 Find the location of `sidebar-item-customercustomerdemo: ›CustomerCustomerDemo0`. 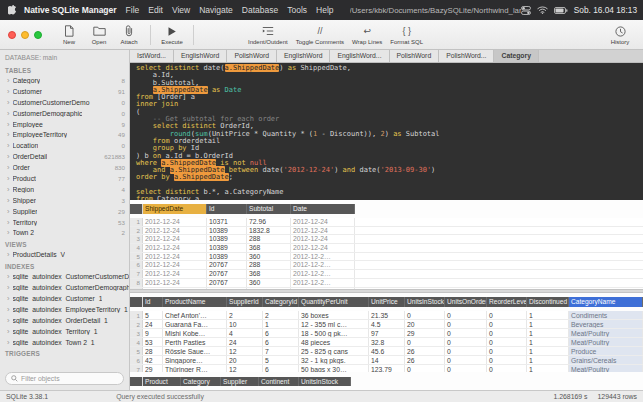

sidebar-item-customercustomerdemo: ›CustomerCustomerDemo0 is located at coordinates (64, 102).